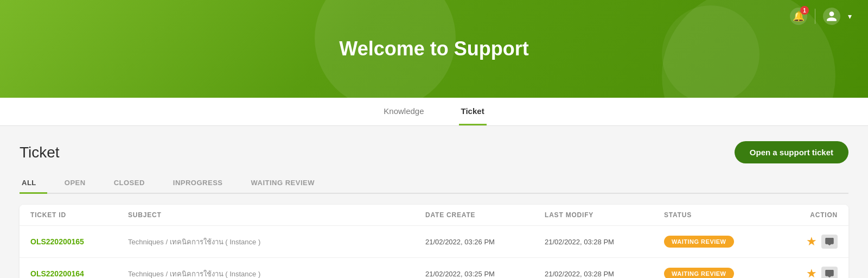  Describe the element at coordinates (485, 274) in the screenshot. I see `ticket-date-create-1: 21/02/2022, 03:25 PM` at that location.